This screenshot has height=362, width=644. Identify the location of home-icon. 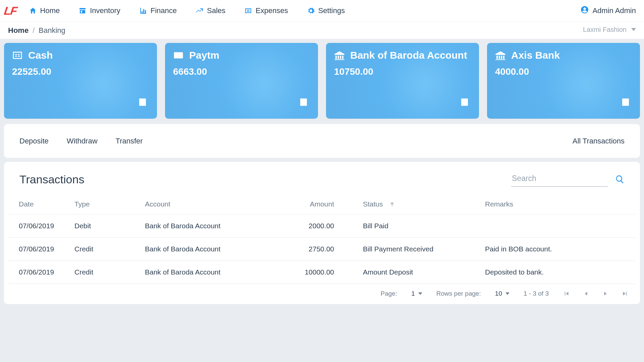
(33, 11).